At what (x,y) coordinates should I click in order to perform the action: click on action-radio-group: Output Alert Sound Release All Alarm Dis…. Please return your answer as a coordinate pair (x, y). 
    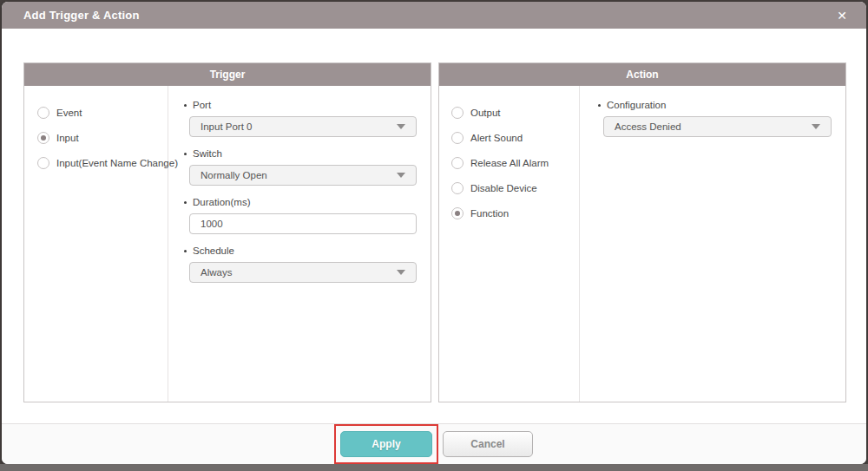
    Looking at the image, I should click on (510, 244).